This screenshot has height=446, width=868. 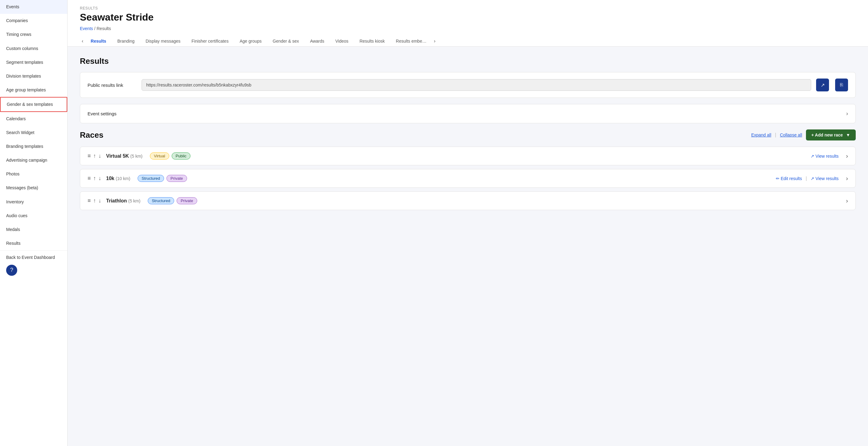 What do you see at coordinates (82, 41) in the screenshot?
I see `tab-nav-left: ‹` at bounding box center [82, 41].